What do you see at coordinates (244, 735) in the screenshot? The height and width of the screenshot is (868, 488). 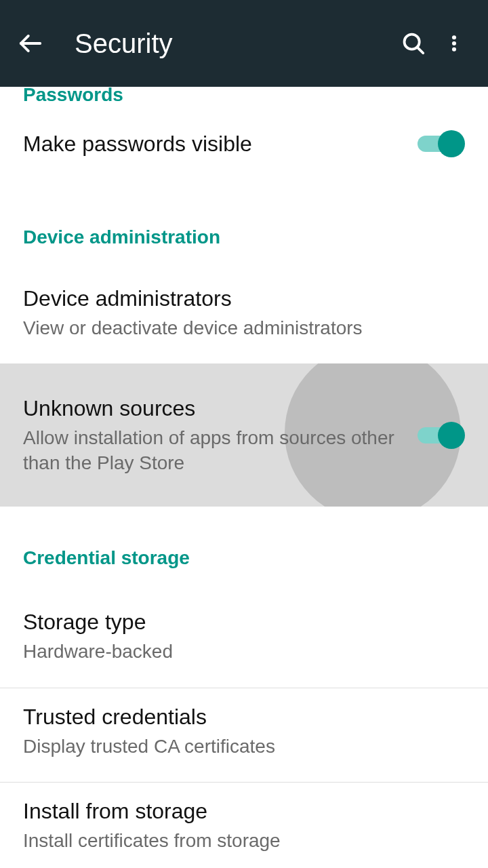 I see `setting-trusted-credentials: Trusted credentials Display trusted CA c…` at bounding box center [244, 735].